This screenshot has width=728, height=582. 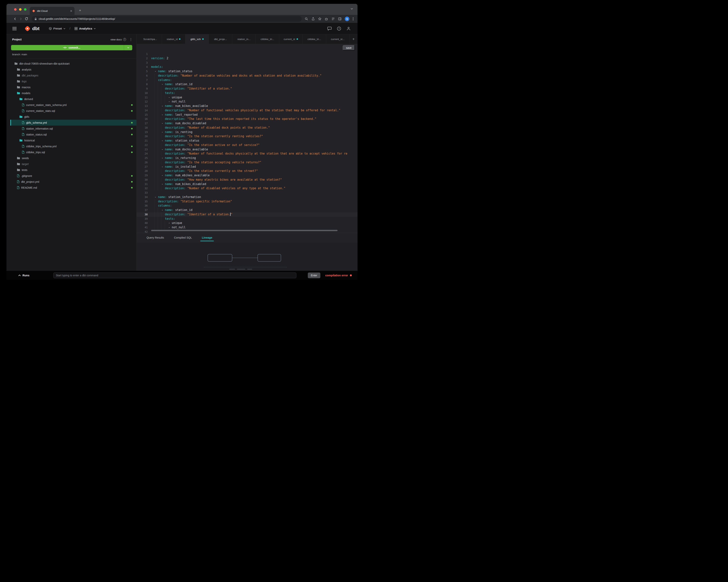 What do you see at coordinates (15, 19) in the screenshot?
I see `back-icon` at bounding box center [15, 19].